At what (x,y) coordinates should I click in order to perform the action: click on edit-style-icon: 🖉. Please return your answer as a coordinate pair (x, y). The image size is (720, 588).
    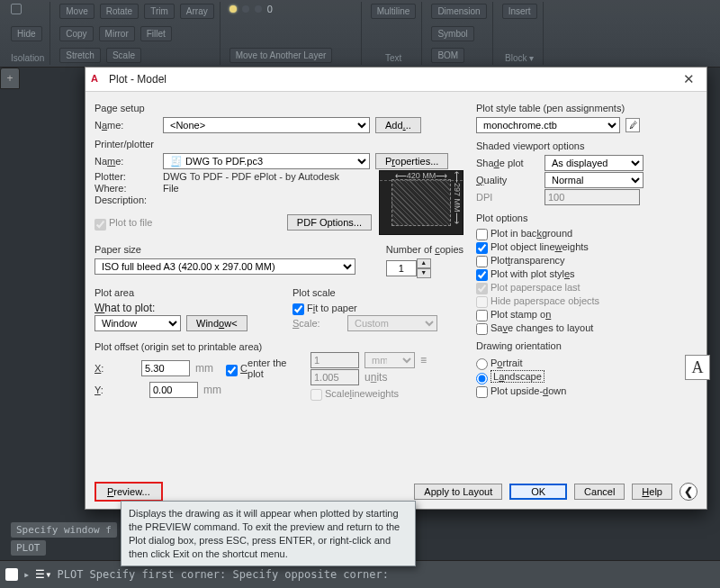
    Looking at the image, I should click on (633, 125).